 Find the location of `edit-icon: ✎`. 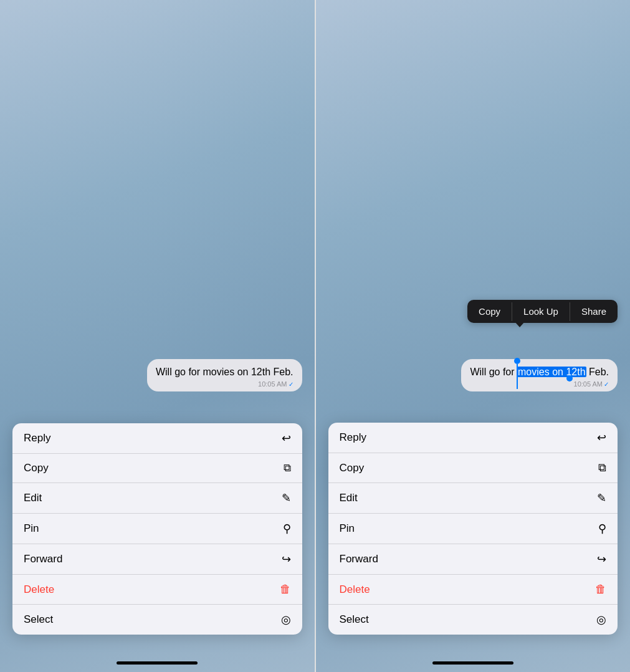

edit-icon: ✎ is located at coordinates (287, 498).